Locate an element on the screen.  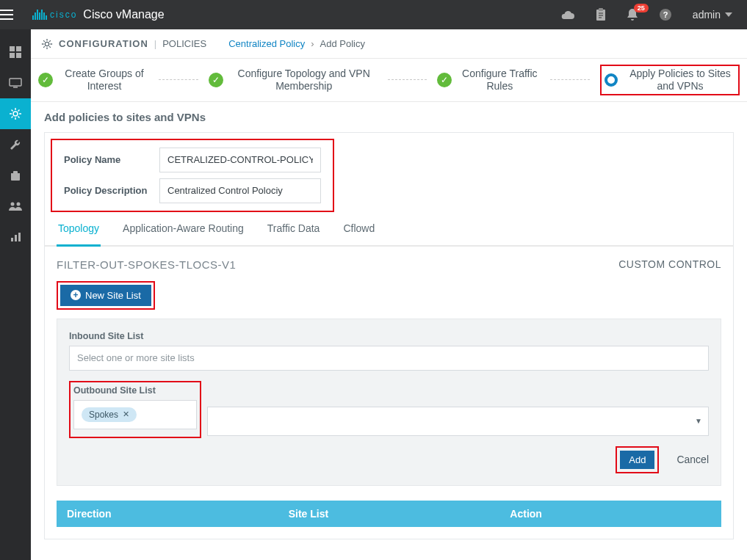
wizard-step-4: Apply Policies to Sites and VPNs is located at coordinates (670, 80).